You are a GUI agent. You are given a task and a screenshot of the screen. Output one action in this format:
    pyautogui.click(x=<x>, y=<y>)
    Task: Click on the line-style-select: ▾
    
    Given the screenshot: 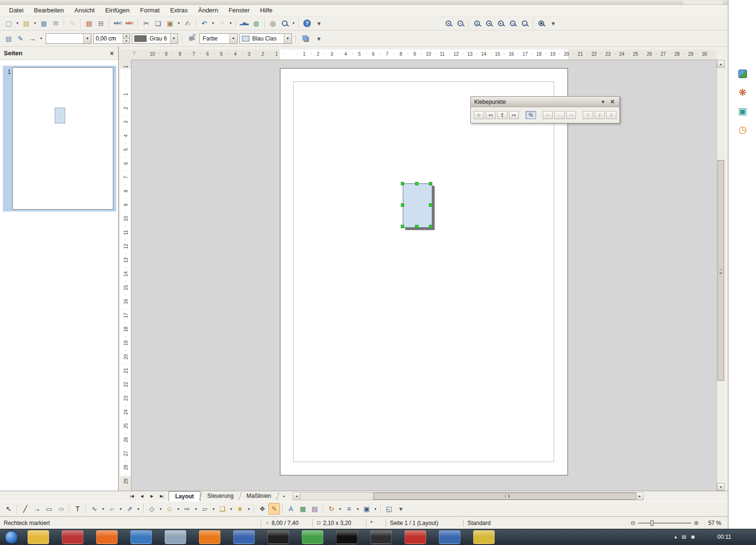 What is the action you would take?
    pyautogui.click(x=69, y=39)
    